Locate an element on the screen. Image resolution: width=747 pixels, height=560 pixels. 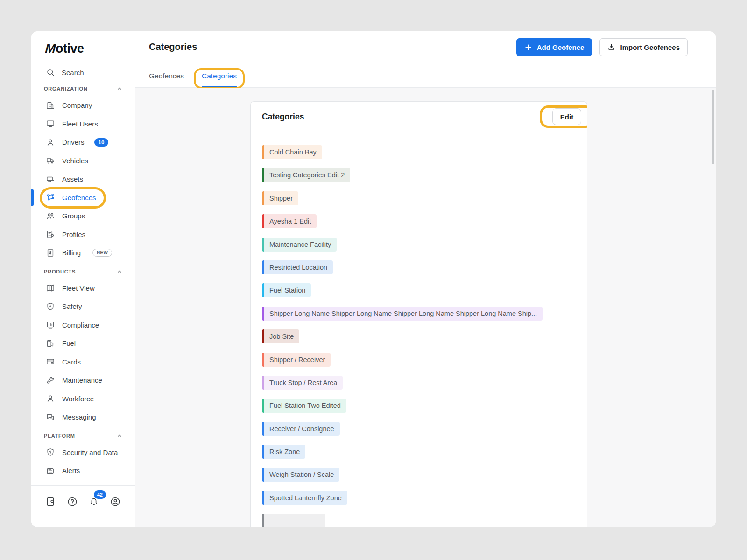
sidebar-item-assets: Assets is located at coordinates (83, 179).